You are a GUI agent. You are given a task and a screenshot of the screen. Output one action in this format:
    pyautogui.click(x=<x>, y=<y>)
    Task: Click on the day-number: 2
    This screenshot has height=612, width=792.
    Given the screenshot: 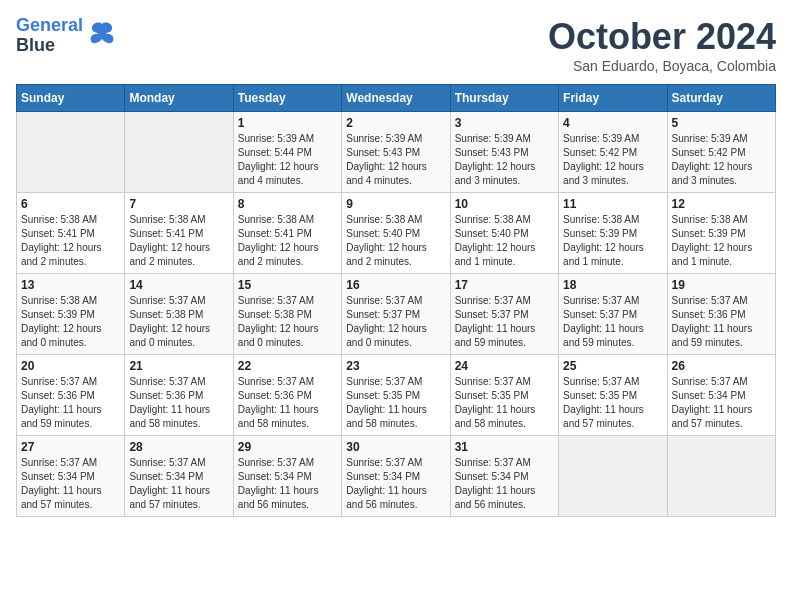 What is the action you would take?
    pyautogui.click(x=396, y=123)
    